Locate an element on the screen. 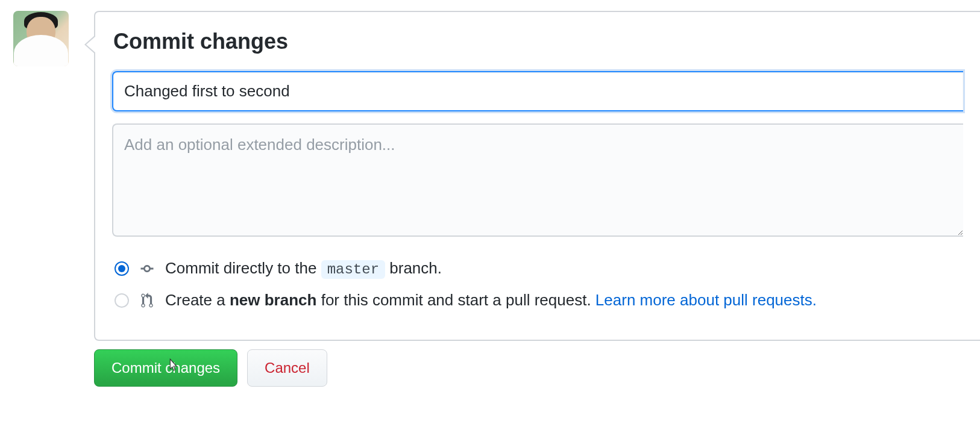 The image size is (980, 424). form-title: Commit changes is located at coordinates (538, 42).